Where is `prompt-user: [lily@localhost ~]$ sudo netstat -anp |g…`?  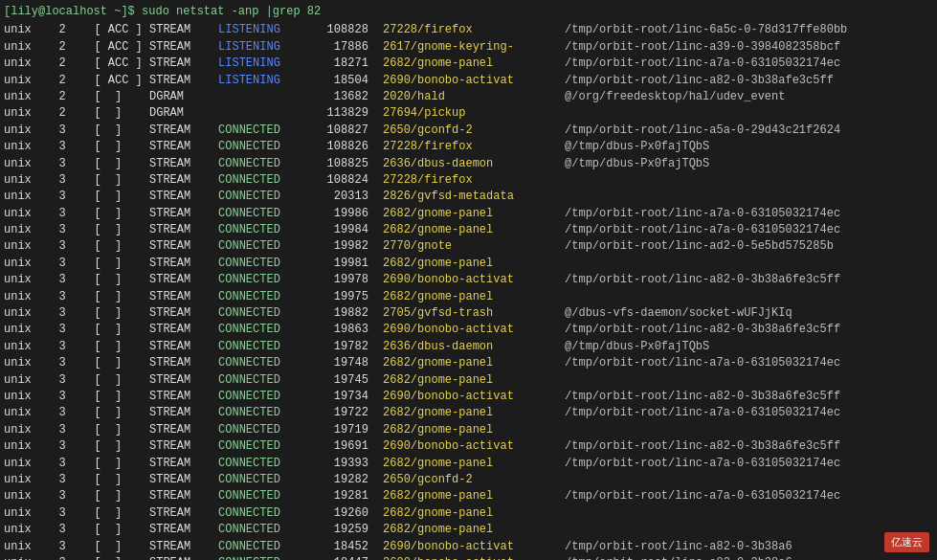
prompt-user: [lily@localhost ~]$ sudo netstat -anp |g… is located at coordinates (163, 11).